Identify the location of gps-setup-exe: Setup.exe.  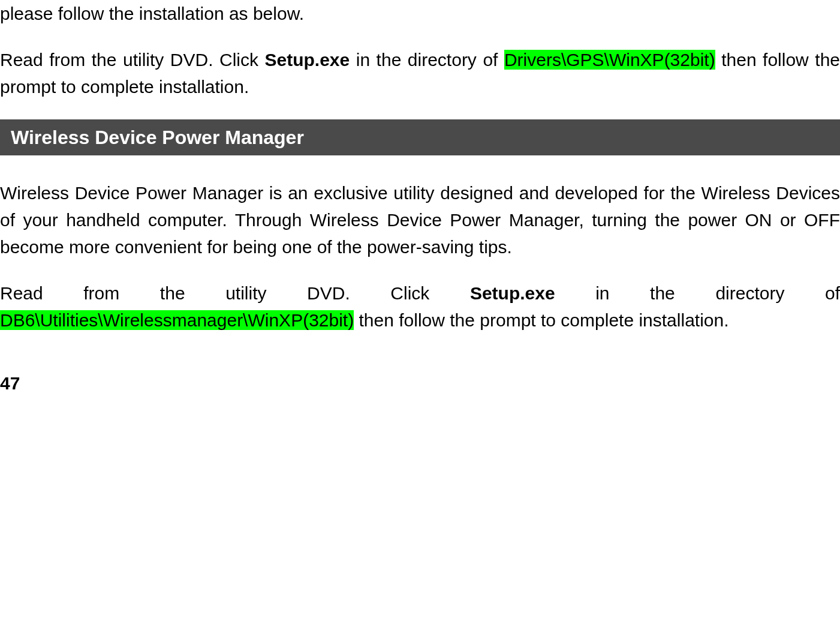
(308, 60).